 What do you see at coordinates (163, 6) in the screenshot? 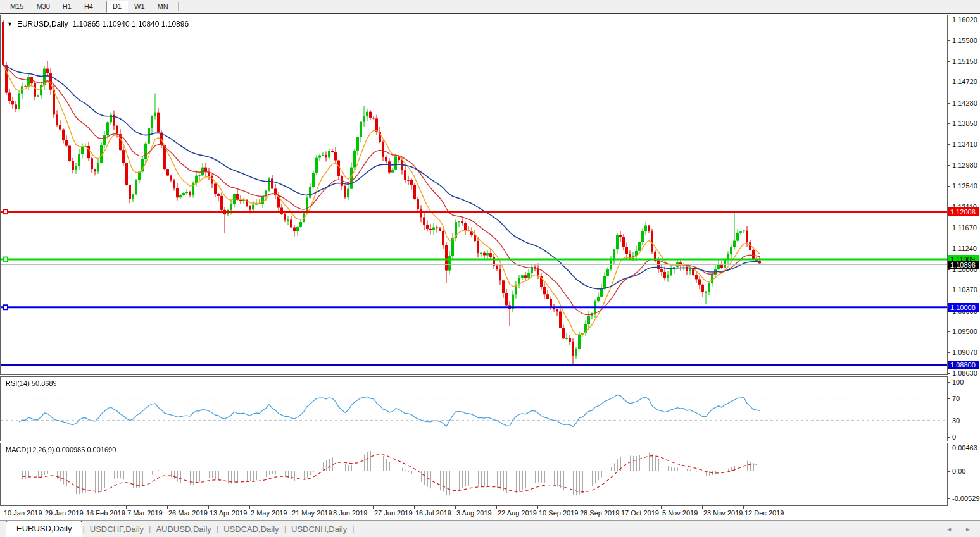
I see `timeframe-button-mn: MN` at bounding box center [163, 6].